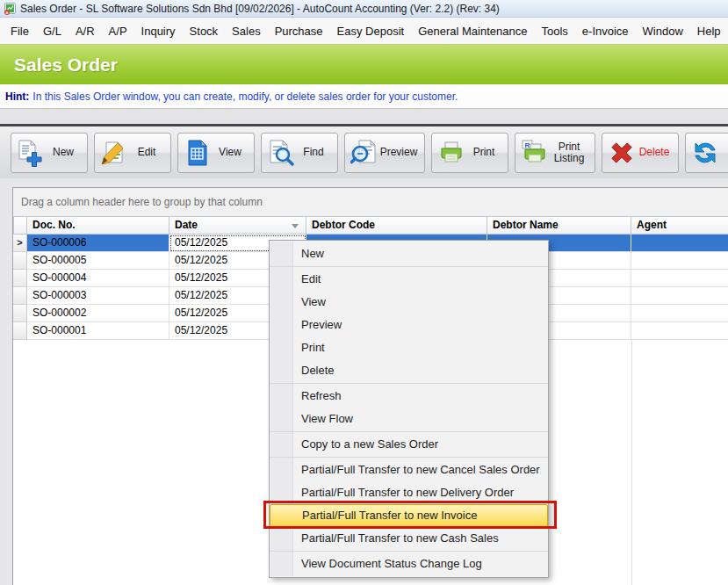 This screenshot has width=728, height=585. I want to click on print-listing-button-label: Print Listing, so click(569, 153).